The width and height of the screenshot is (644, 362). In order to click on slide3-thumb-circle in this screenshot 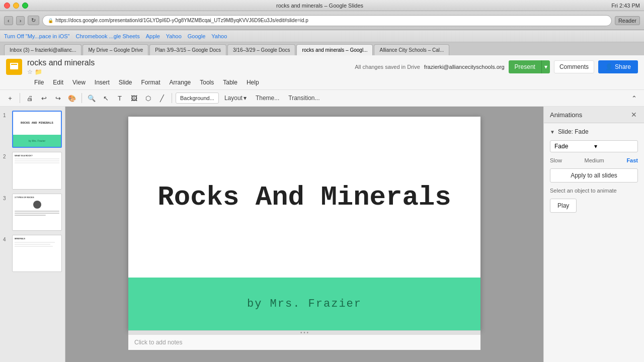, I will do `click(37, 205)`.